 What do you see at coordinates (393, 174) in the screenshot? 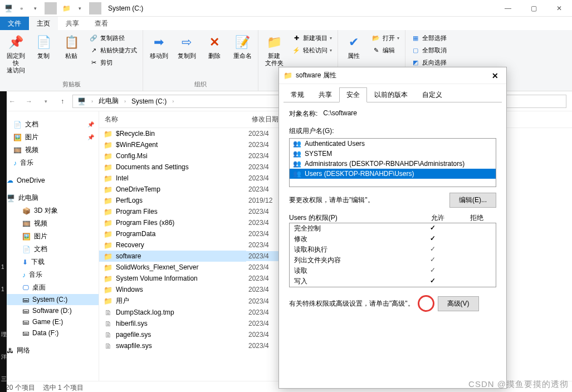
I see `group-item: 👥Users (DESKTOP-RBNAHDF\Users)` at bounding box center [393, 174].